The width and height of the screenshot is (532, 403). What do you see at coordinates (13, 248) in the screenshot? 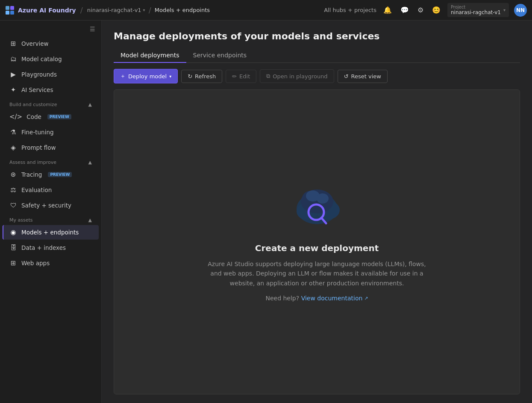
I see `data-indexes-icon: 🗄` at bounding box center [13, 248].